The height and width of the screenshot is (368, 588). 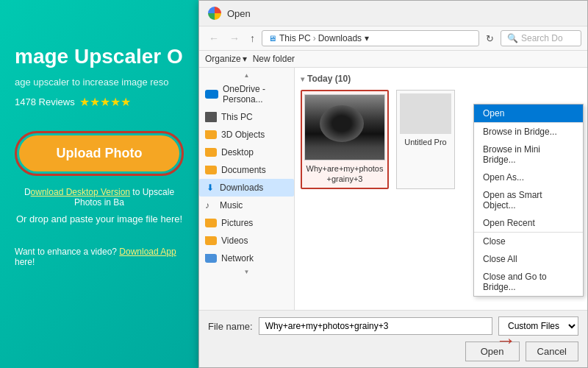 What do you see at coordinates (105, 102) in the screenshot?
I see `star-rating: ★★★★★` at bounding box center [105, 102].